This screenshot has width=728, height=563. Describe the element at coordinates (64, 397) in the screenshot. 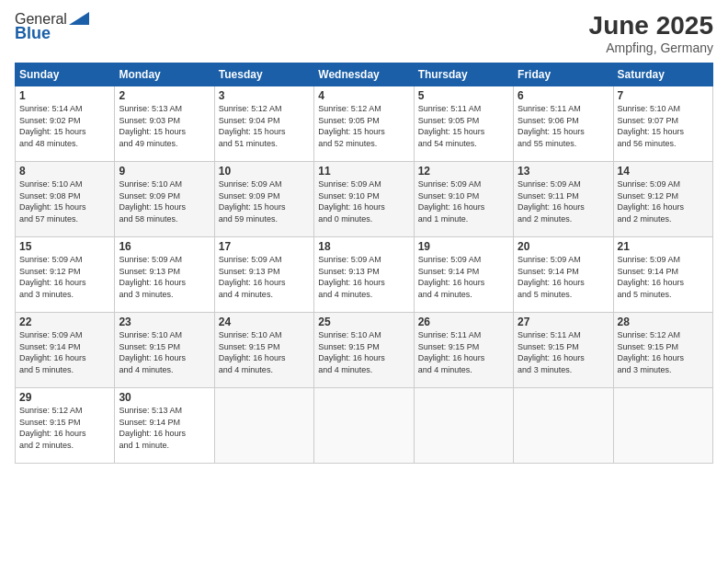

I see `day-number: 29` at that location.